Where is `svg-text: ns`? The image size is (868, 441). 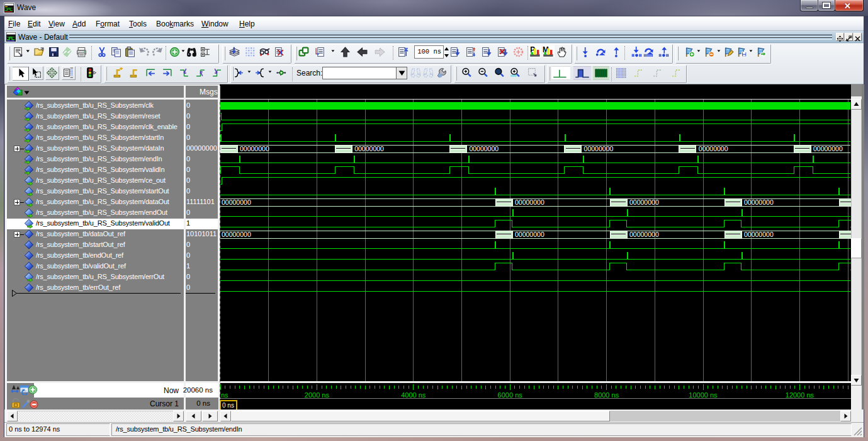
svg-text: ns is located at coordinates (225, 395).